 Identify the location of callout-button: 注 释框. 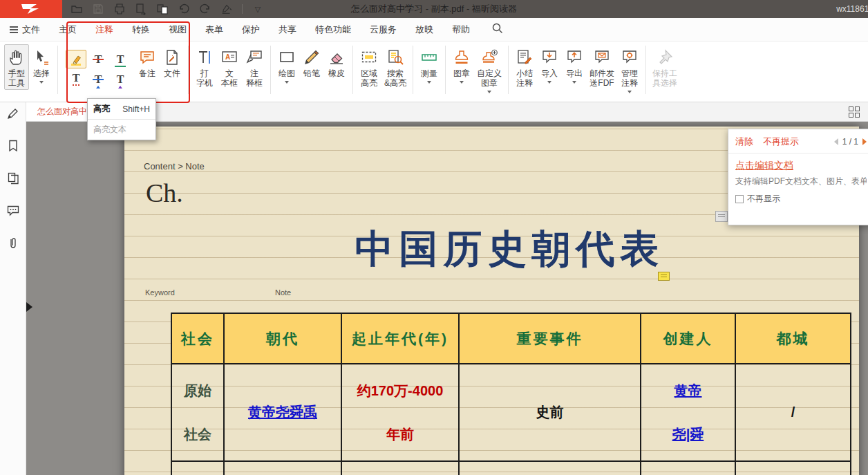
(254, 67).